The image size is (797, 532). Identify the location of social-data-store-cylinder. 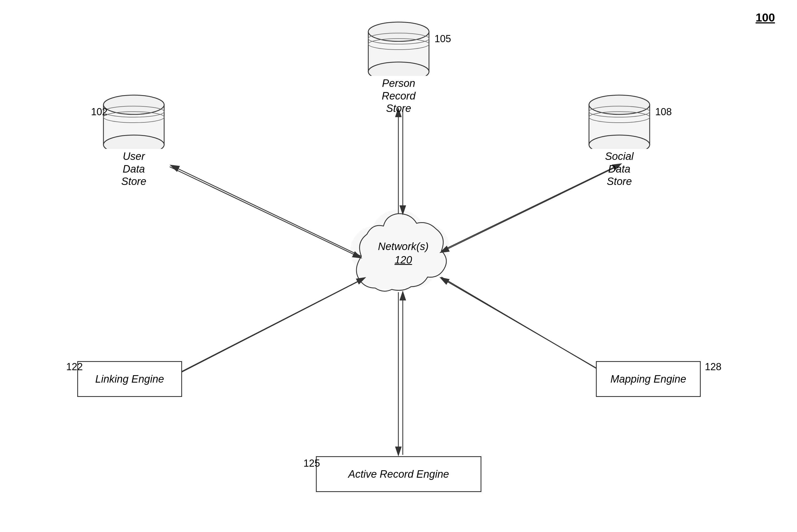
(619, 120).